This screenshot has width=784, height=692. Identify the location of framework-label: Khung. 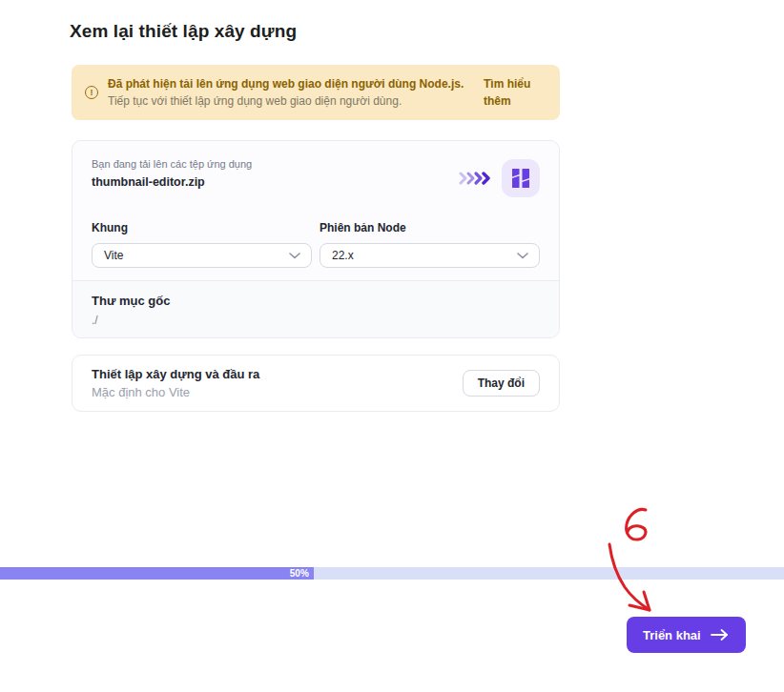
(202, 228).